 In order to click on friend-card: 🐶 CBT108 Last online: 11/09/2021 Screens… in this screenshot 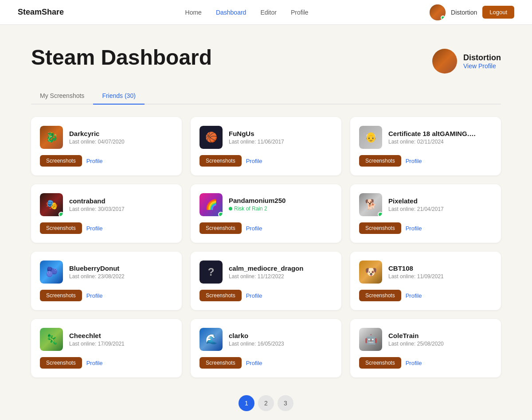, I will do `click(426, 281)`.